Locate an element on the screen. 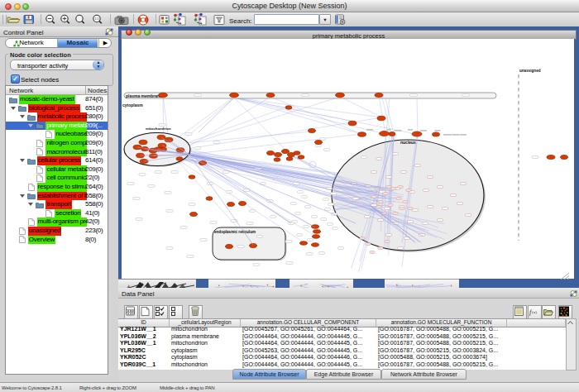 This screenshot has height=392, width=579. svg-text: plasma membrane is located at coordinates (144, 96).